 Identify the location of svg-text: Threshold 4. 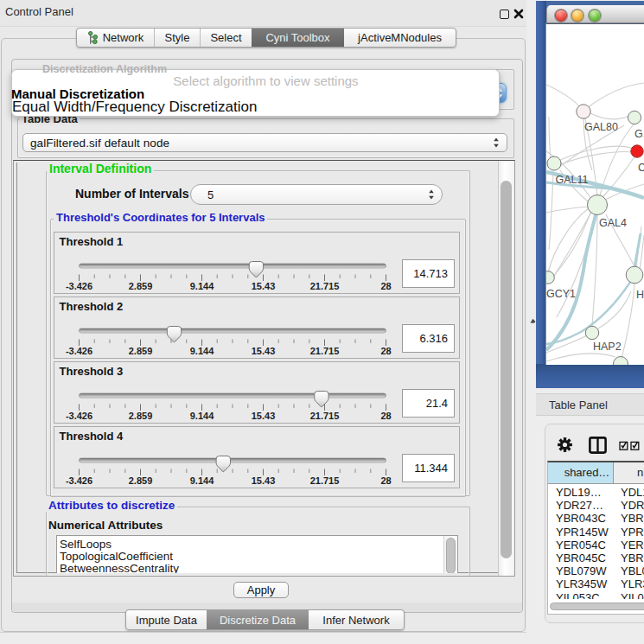
(92, 436).